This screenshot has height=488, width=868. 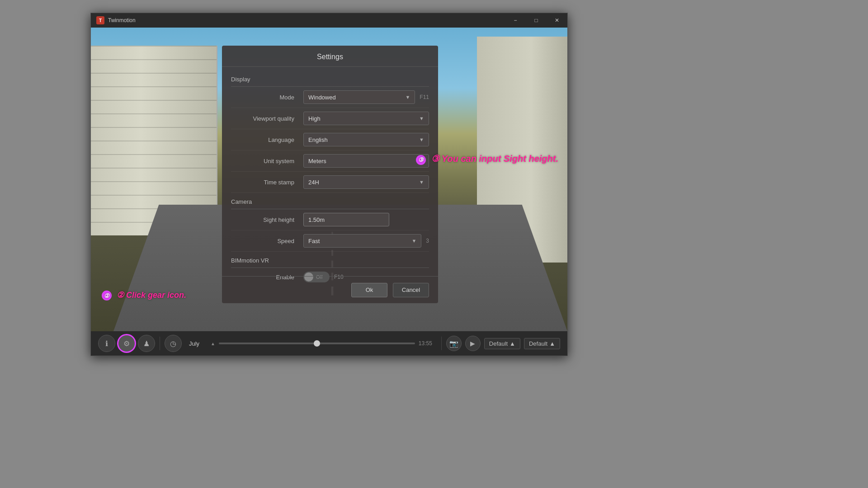 What do you see at coordinates (495, 159) in the screenshot?
I see `annotation-sight-text: ③ You can input Sight height.` at bounding box center [495, 159].